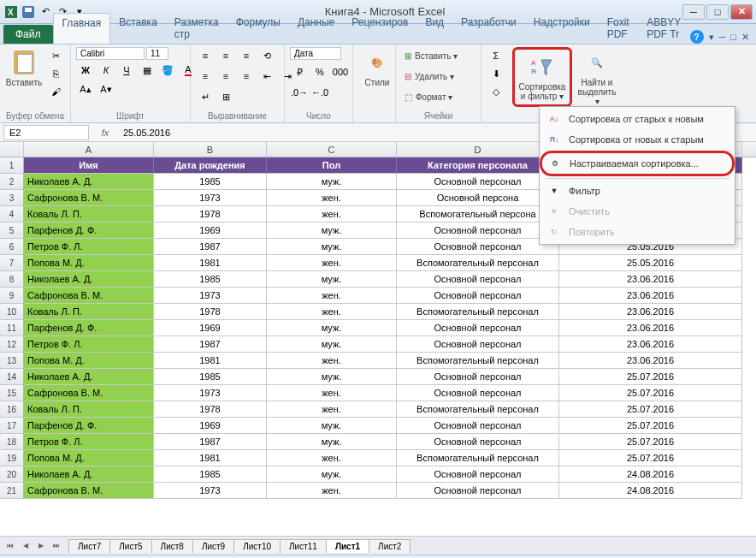  What do you see at coordinates (205, 97) in the screenshot?
I see `wrap-text-icon: ↵` at bounding box center [205, 97].